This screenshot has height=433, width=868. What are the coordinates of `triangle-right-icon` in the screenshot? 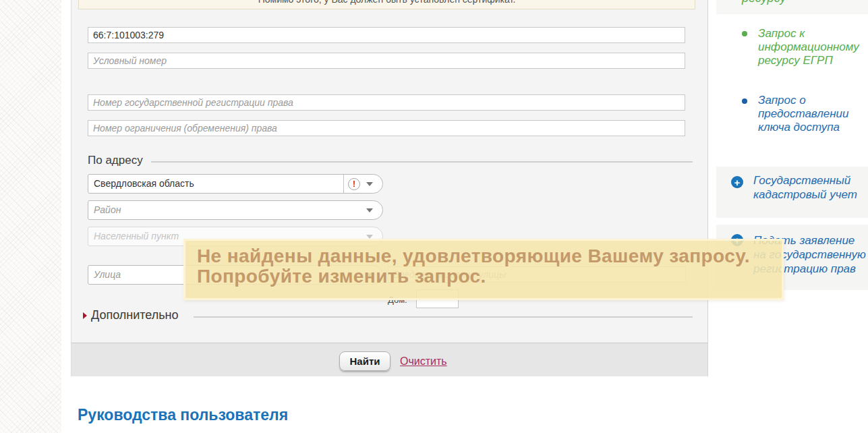 It's located at (85, 316).